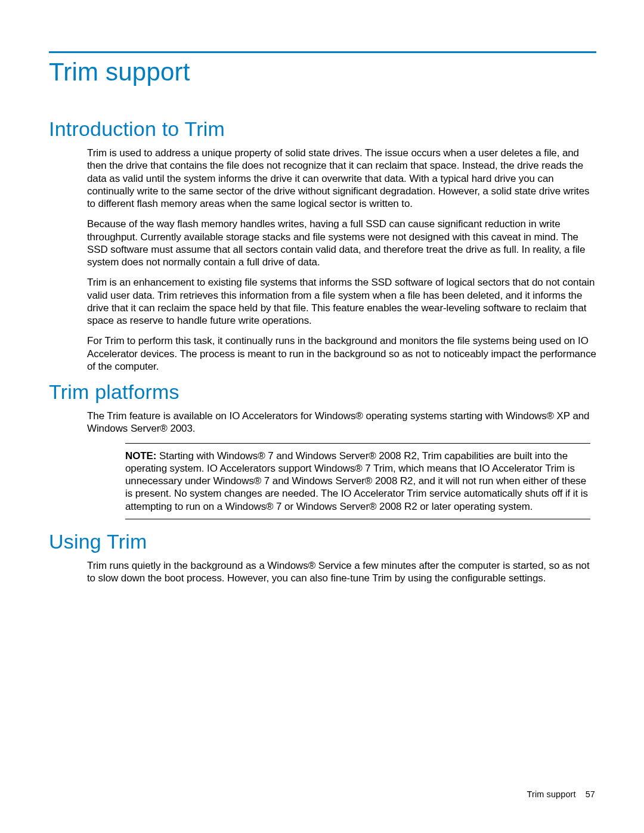  Describe the element at coordinates (323, 392) in the screenshot. I see `section-heading-platforms: Trim platforms` at that location.